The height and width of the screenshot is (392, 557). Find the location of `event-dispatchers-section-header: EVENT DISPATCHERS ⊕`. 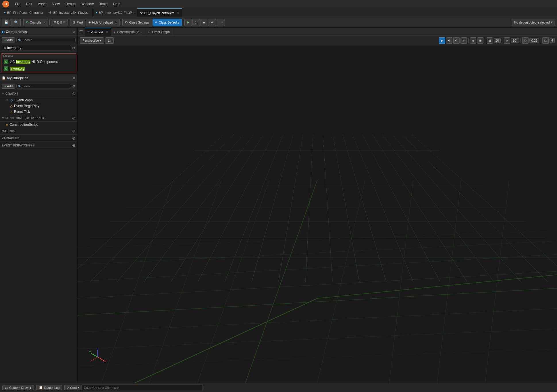

event-dispatchers-section-header: EVENT DISPATCHERS ⊕ is located at coordinates (38, 145).